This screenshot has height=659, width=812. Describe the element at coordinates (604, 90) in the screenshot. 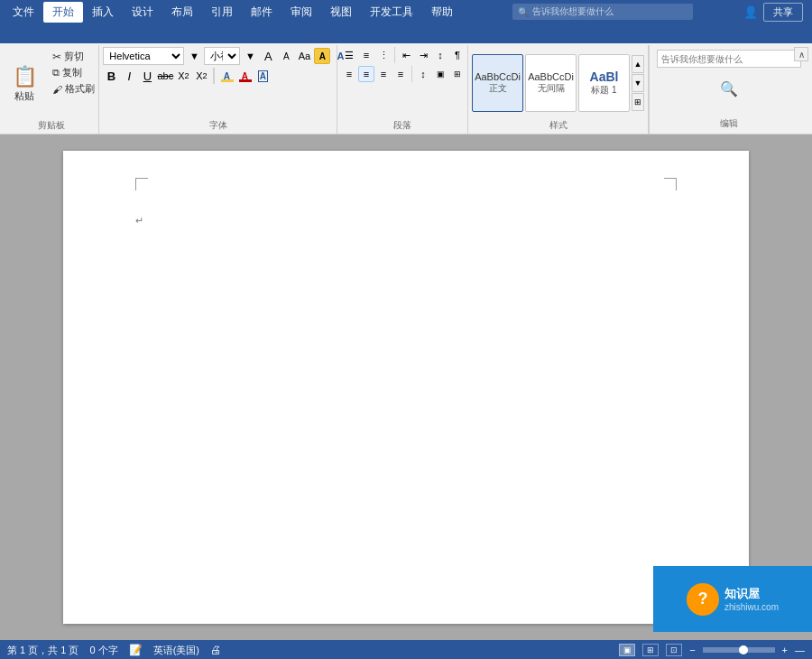

I see `style-heading1-label: 标题 1` at that location.